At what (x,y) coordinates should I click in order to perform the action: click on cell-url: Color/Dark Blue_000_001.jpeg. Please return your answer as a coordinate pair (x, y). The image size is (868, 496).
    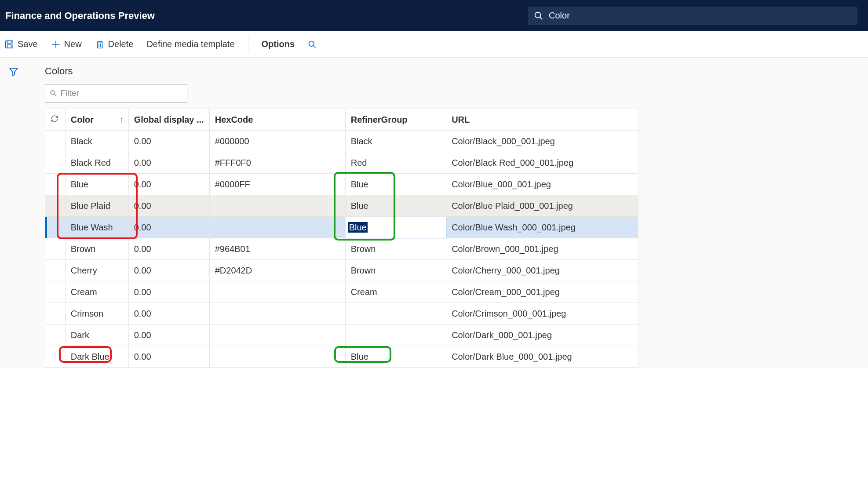
    Looking at the image, I should click on (543, 357).